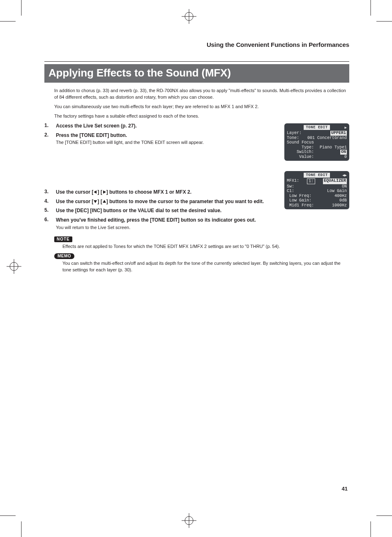 The height and width of the screenshot is (537, 392). What do you see at coordinates (189, 521) in the screenshot?
I see `registration-bottom-icon` at bounding box center [189, 521].